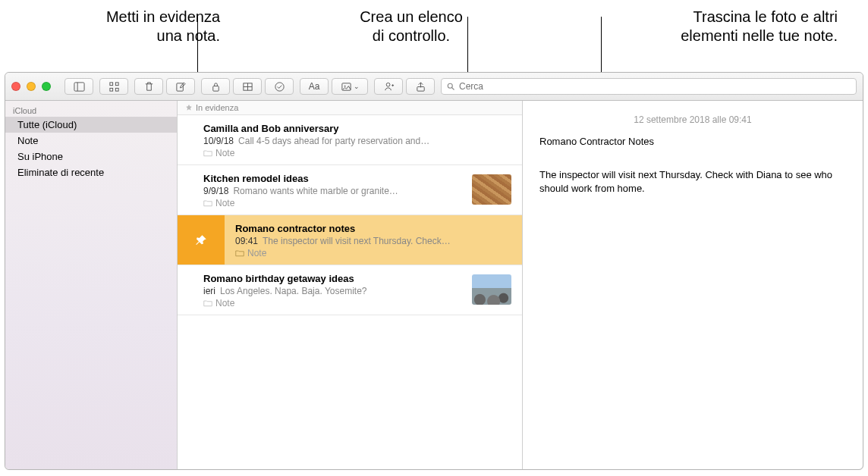 Image resolution: width=868 pixels, height=476 pixels. I want to click on table-icon, so click(247, 86).